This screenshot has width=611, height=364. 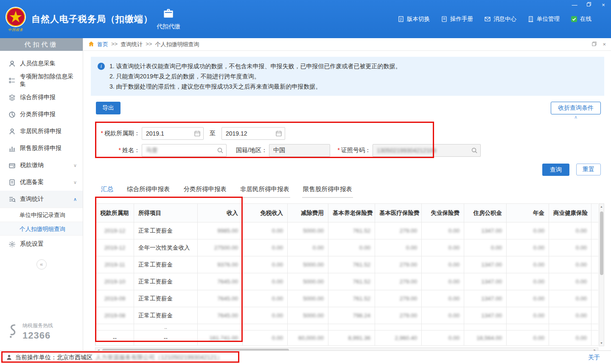 What do you see at coordinates (184, 150) in the screenshot?
I see `name-input: 马蕾` at bounding box center [184, 150].